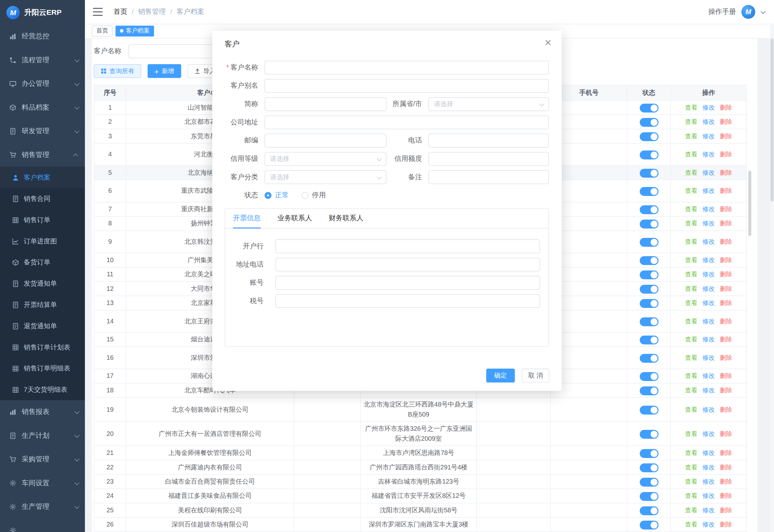  I want to click on sidebar-item: 销售报表, so click(42, 412).